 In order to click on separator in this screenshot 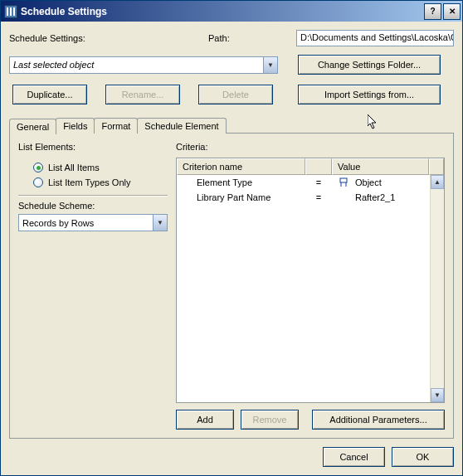, I will do `click(93, 196)`.